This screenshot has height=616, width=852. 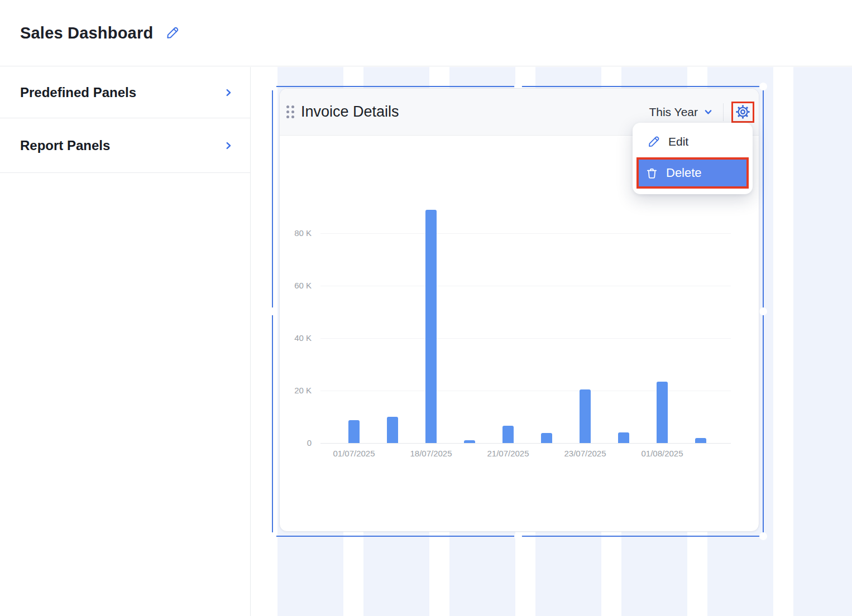 What do you see at coordinates (296, 391) in the screenshot?
I see `y-tick-label: 20 K` at bounding box center [296, 391].